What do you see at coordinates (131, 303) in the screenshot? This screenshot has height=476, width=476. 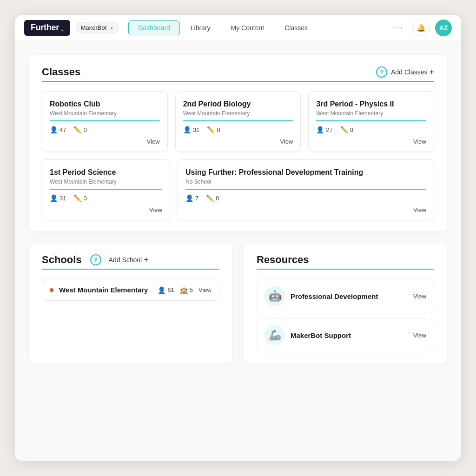 I see `schools-section: Schools ? Add School + West Mountain Ele…` at bounding box center [131, 303].